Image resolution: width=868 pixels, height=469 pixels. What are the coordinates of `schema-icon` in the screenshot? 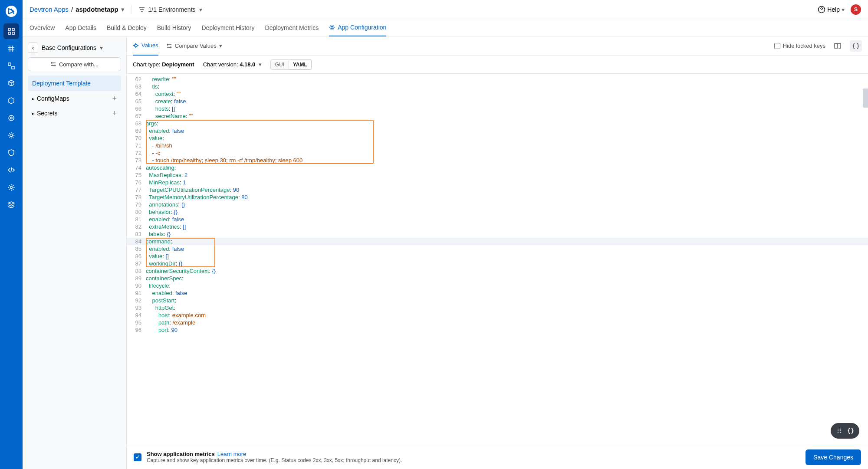 It's located at (856, 46).